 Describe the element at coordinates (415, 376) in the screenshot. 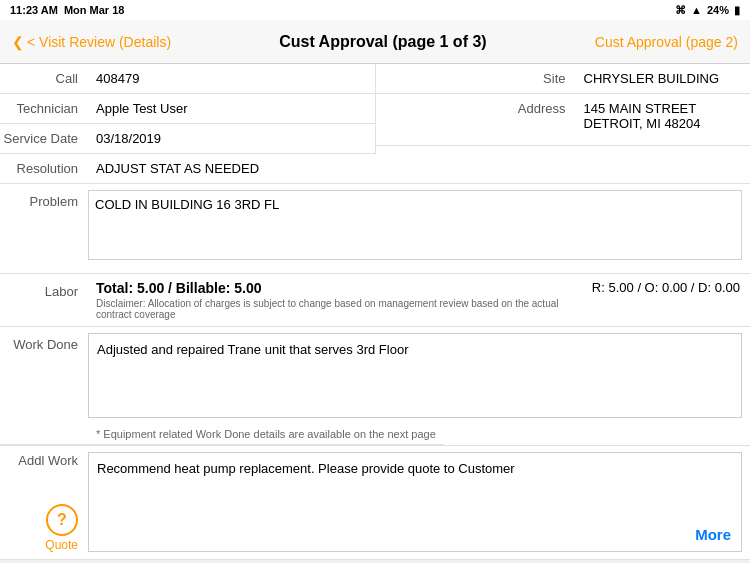

I see `work-done-value: Adjusted and repaired Trane unit that se…` at that location.